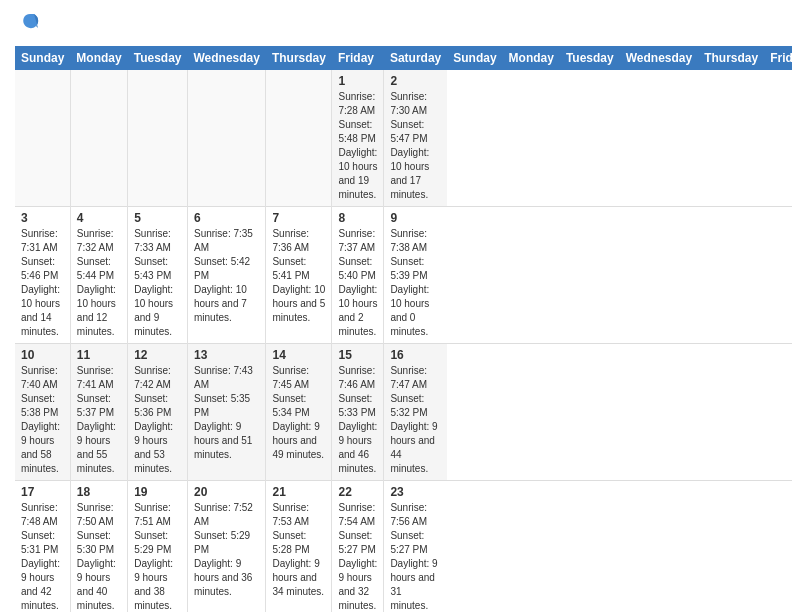 This screenshot has width=792, height=612. I want to click on day-info: Sunrise: 7:30 AMSunset: 5:47 PMDaylight:…, so click(416, 146).